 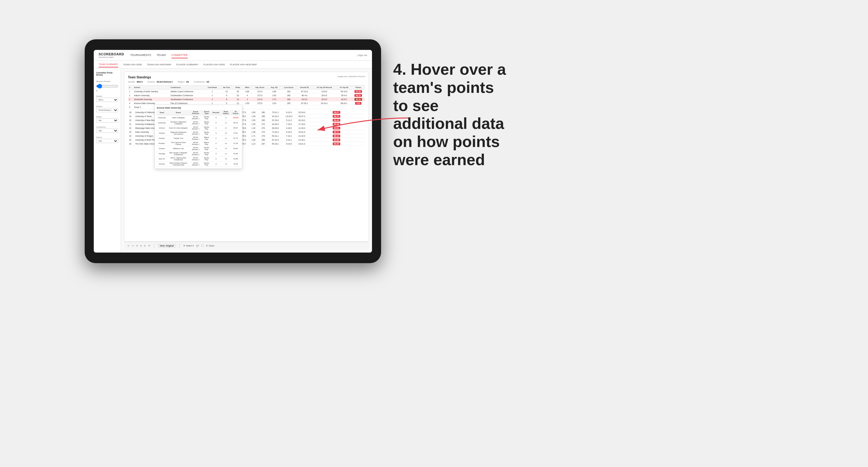 What do you see at coordinates (305, 88) in the screenshot?
I see `col-overall-25: Overall 25` at bounding box center [305, 88].